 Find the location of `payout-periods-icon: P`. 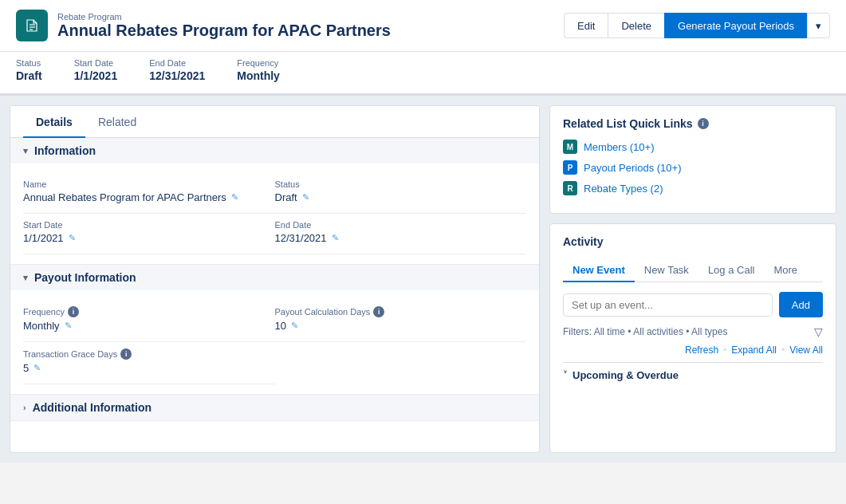

payout-periods-icon: P is located at coordinates (570, 167).